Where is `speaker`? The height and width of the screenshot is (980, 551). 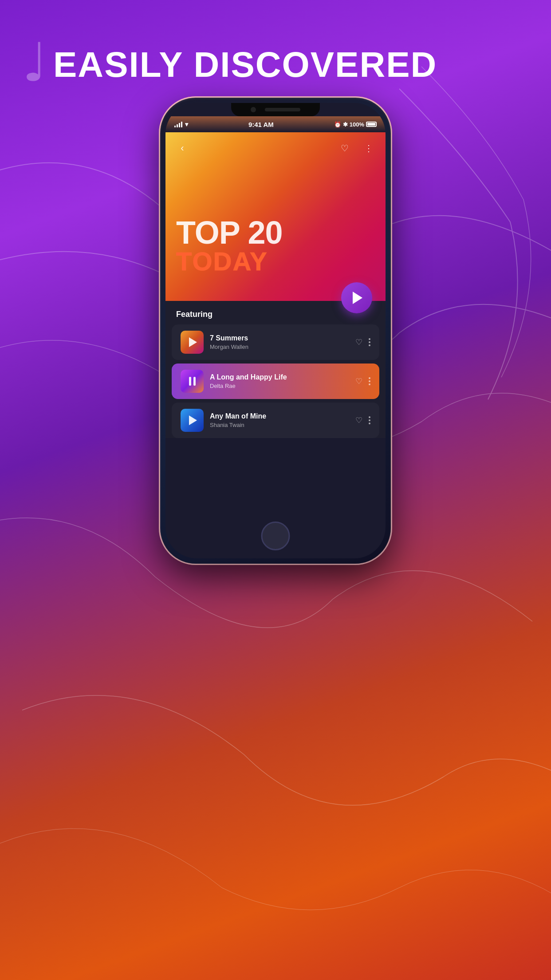
speaker is located at coordinates (283, 110).